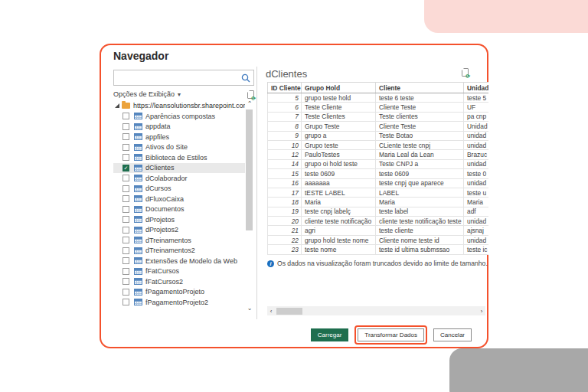 This screenshot has width=588, height=392. What do you see at coordinates (179, 106) in the screenshot?
I see `tree-root-node: https://leansolutionsbr.sharepoint.com/s…` at bounding box center [179, 106].